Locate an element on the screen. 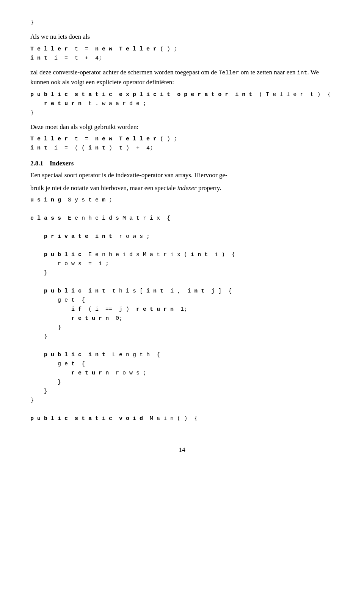 This screenshot has width=364, height=607. indexer-italic: indexer is located at coordinates (187, 188).